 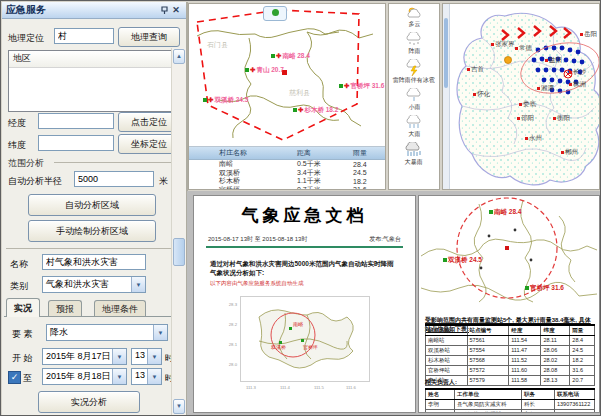 What do you see at coordinates (510, 330) in the screenshot?
I see `table-header-row: 站点名称站点编号 经度纬度 雨量` at bounding box center [510, 330].